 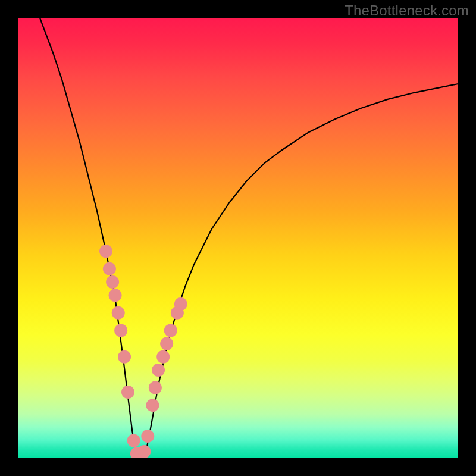 What do you see at coordinates (407, 11) in the screenshot?
I see `watermark-text: TheBottleneck.com` at bounding box center [407, 11].